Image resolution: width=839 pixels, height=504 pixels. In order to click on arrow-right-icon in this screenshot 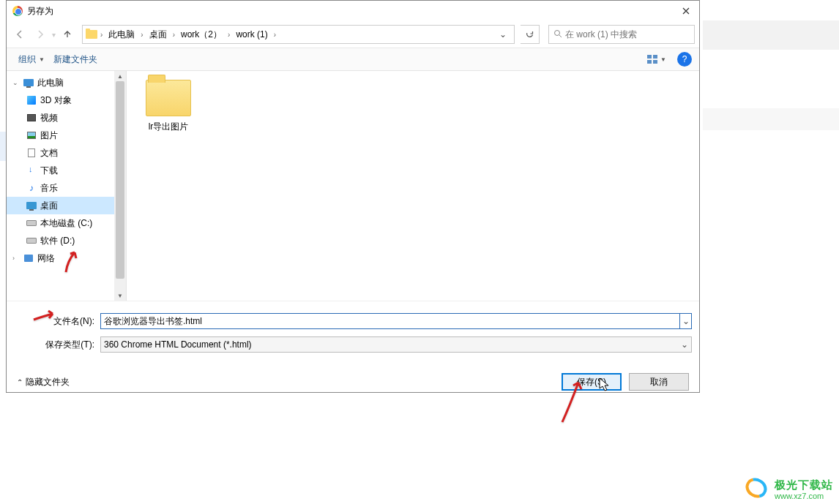, I will do `click(40, 34)`.